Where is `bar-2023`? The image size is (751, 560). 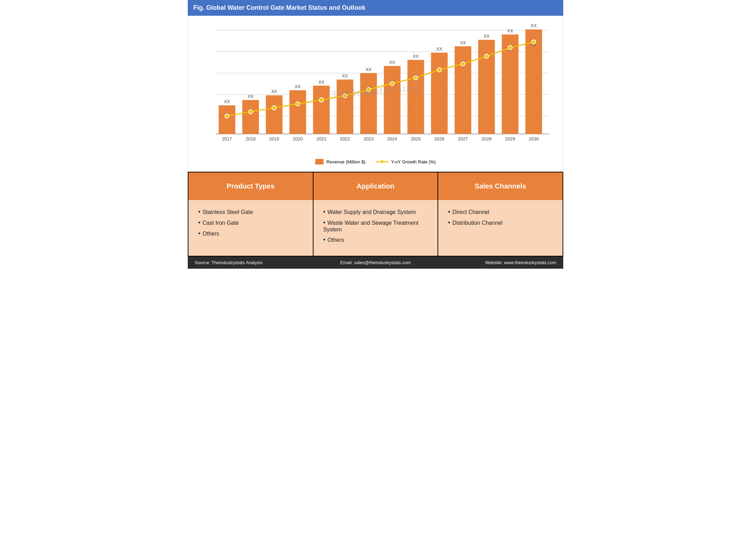
bar-2023 is located at coordinates (369, 104).